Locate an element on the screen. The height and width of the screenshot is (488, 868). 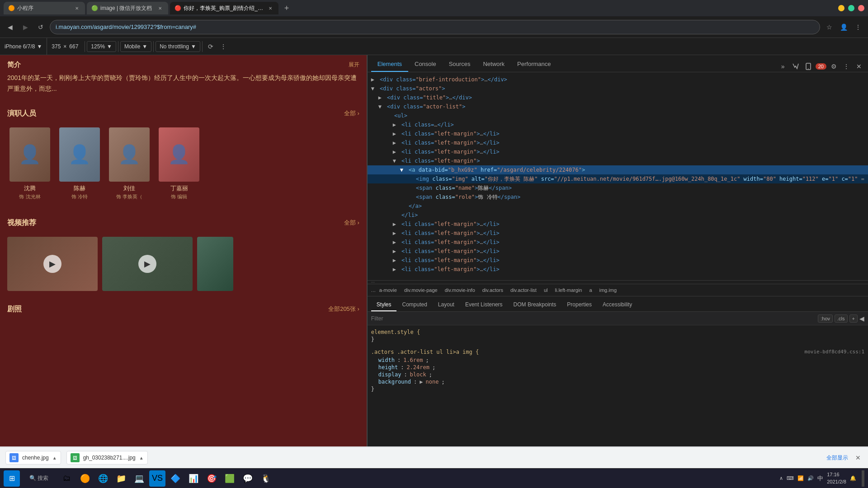
dom-line-10: ▼ <li class="left-margin"> is located at coordinates (618, 161).